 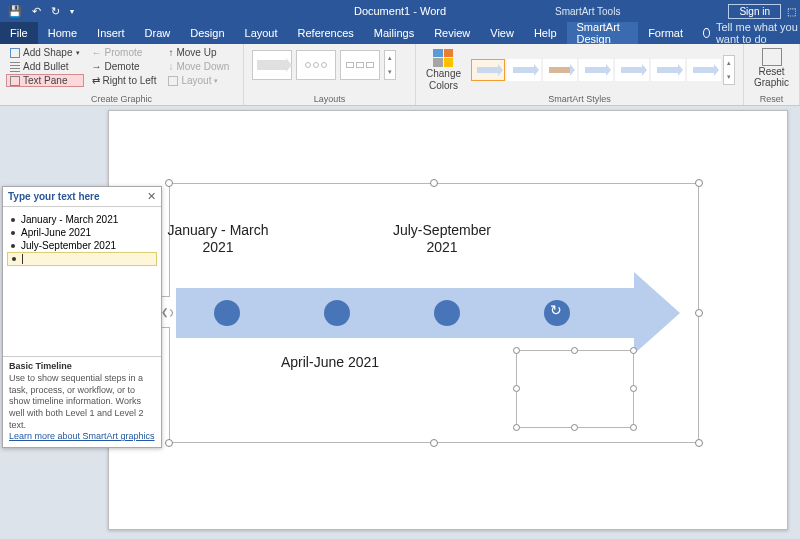 I want to click on layouts-more-button: ▴▾, so click(x=390, y=65).